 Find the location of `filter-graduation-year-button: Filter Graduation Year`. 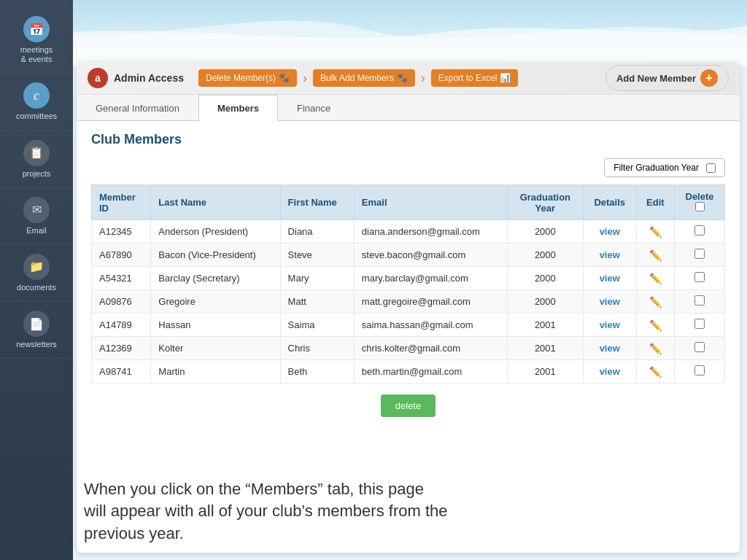

filter-graduation-year-button: Filter Graduation Year is located at coordinates (665, 168).